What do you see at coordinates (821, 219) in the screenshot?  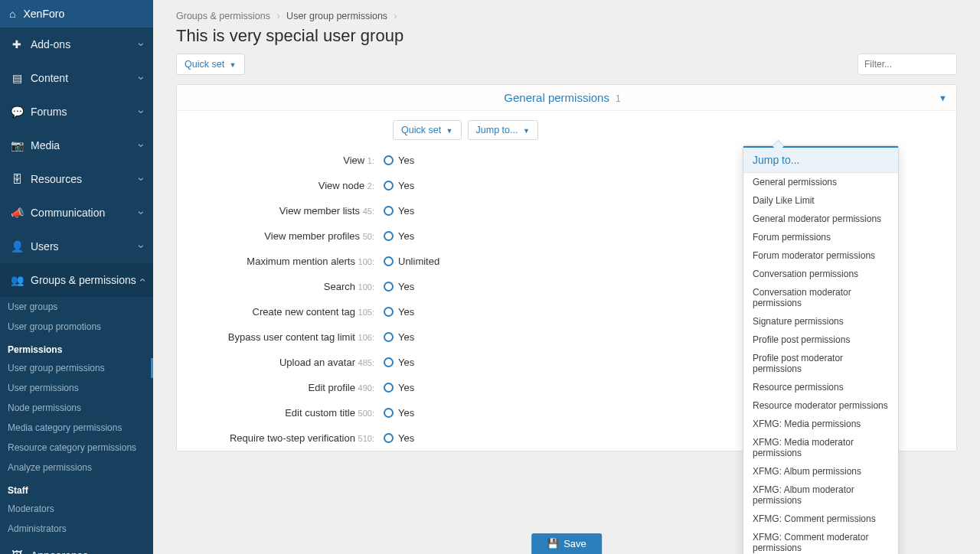 I see `dropdown-item: General moderator permissions` at bounding box center [821, 219].